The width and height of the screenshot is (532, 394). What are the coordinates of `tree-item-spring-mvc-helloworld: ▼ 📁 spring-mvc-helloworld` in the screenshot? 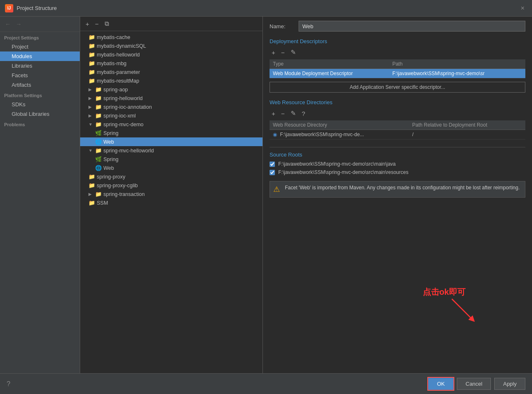 It's located at (171, 150).